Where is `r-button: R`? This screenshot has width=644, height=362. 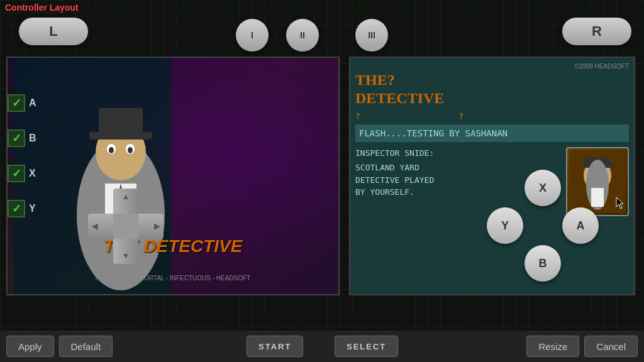
r-button: R is located at coordinates (597, 31).